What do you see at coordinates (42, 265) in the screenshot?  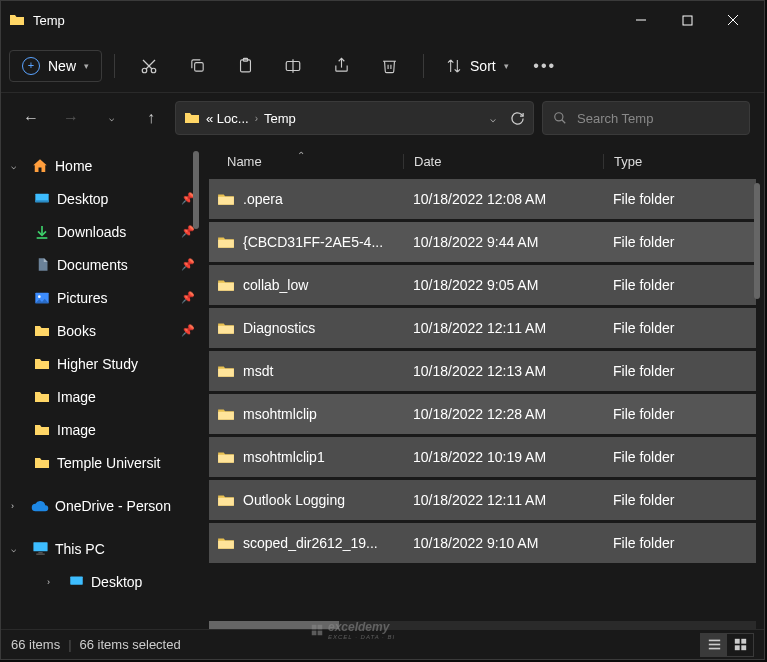 I see `documents-icon` at bounding box center [42, 265].